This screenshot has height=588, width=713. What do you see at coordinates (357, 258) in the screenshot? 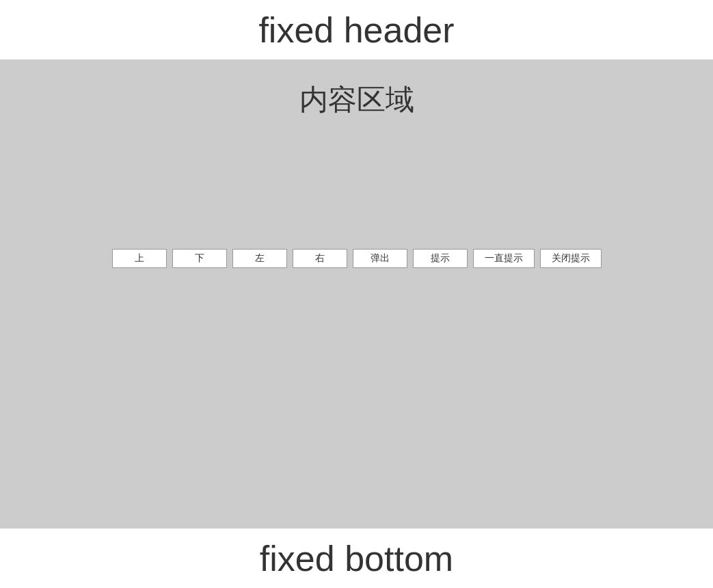
I see `buttons-row: 上下左右弹出提示一直提示关闭提示` at bounding box center [357, 258].